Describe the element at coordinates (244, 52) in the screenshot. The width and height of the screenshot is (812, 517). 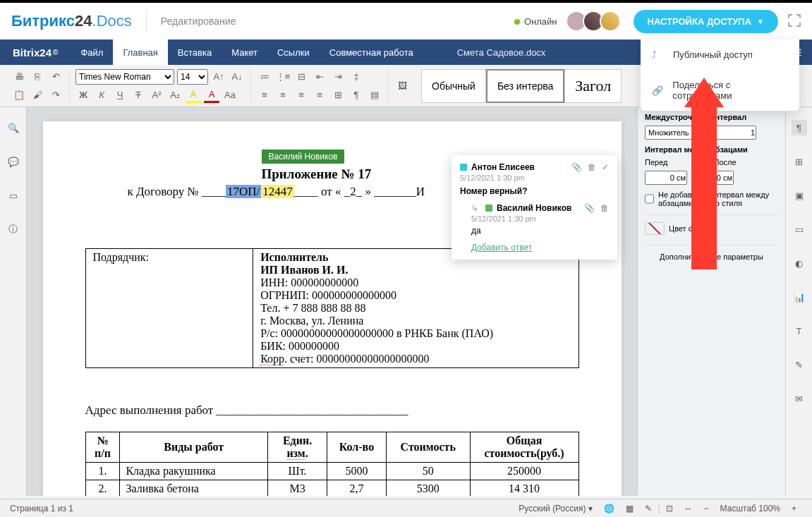
I see `tab-layout: Макет` at that location.